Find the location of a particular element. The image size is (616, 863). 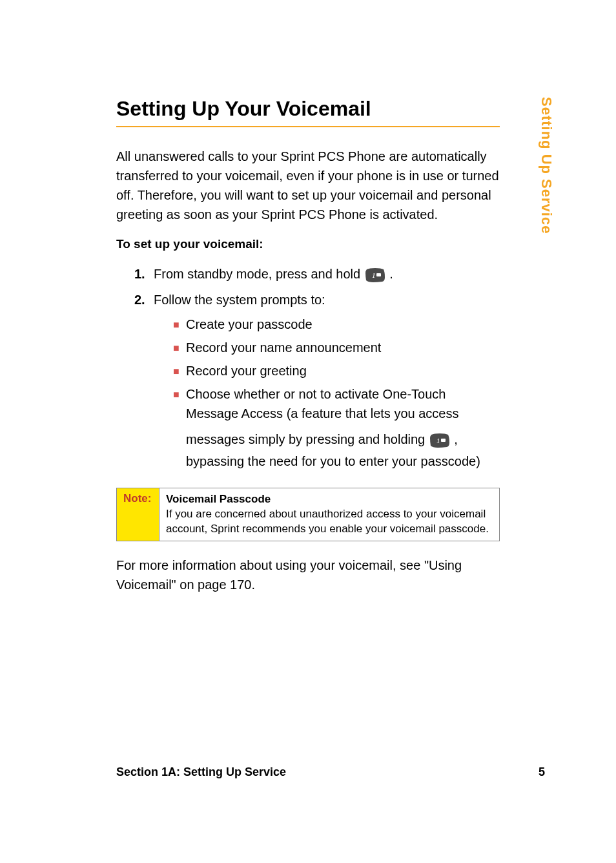

step-1: 1. From standby mode, press and hold 1 . is located at coordinates (317, 274).